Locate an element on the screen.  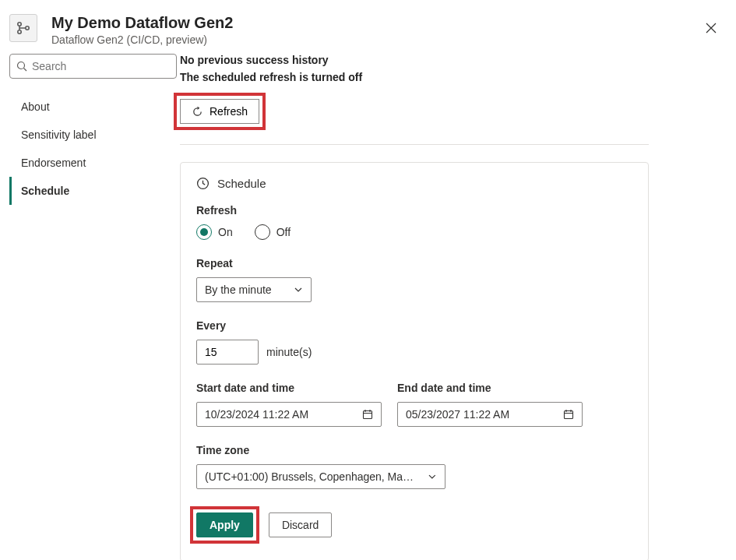
page-title: My Demo Dataflow Gen2 is located at coordinates (377, 23).